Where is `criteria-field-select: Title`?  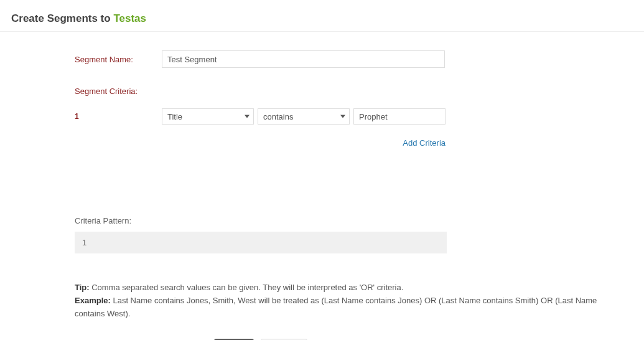
criteria-field-select: Title is located at coordinates (208, 116).